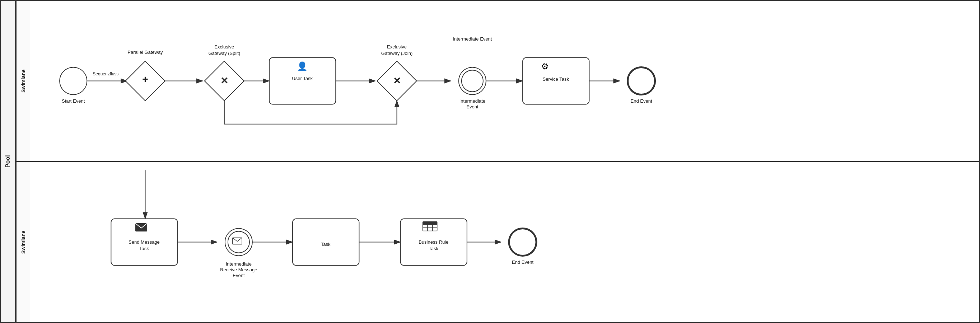 The height and width of the screenshot is (323, 980). Describe the element at coordinates (523, 242) in the screenshot. I see `end-event-lane2-circle` at that location.